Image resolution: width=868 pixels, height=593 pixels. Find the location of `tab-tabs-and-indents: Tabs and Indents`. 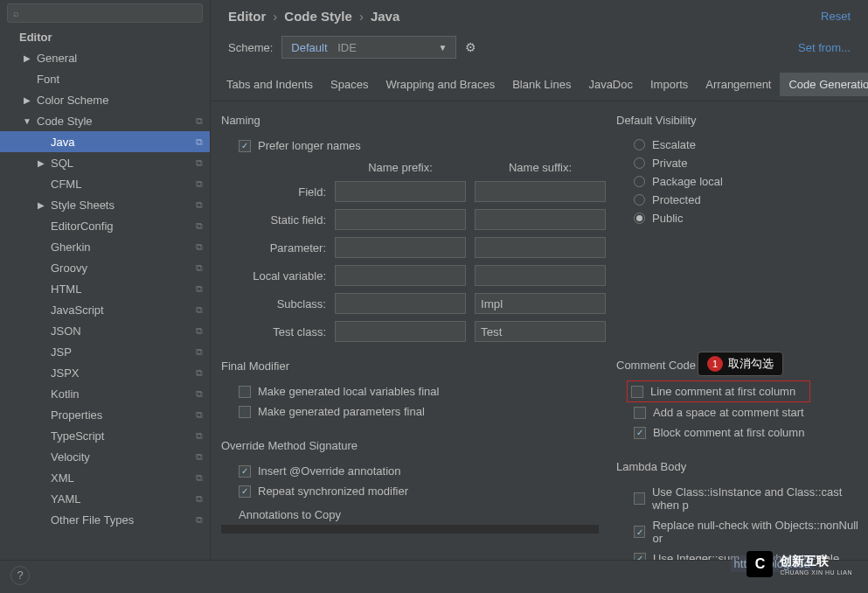

tab-tabs-and-indents: Tabs and Indents is located at coordinates (269, 84).